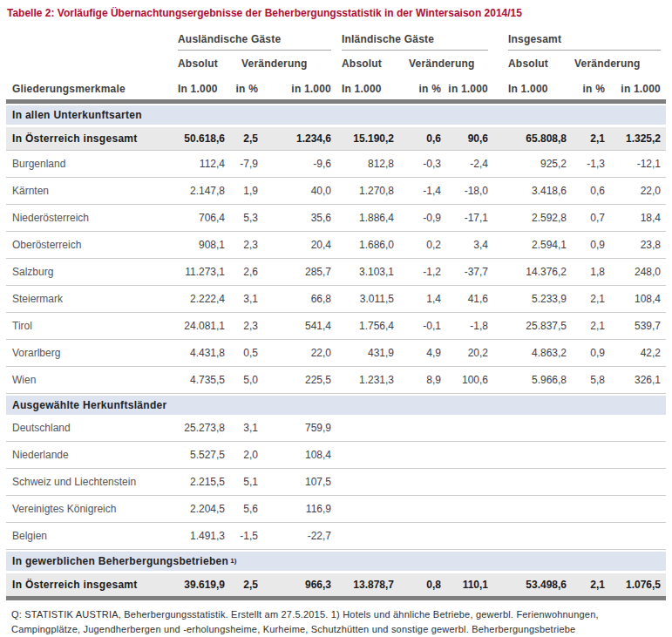  I want to click on cell: 759,9, so click(295, 428).